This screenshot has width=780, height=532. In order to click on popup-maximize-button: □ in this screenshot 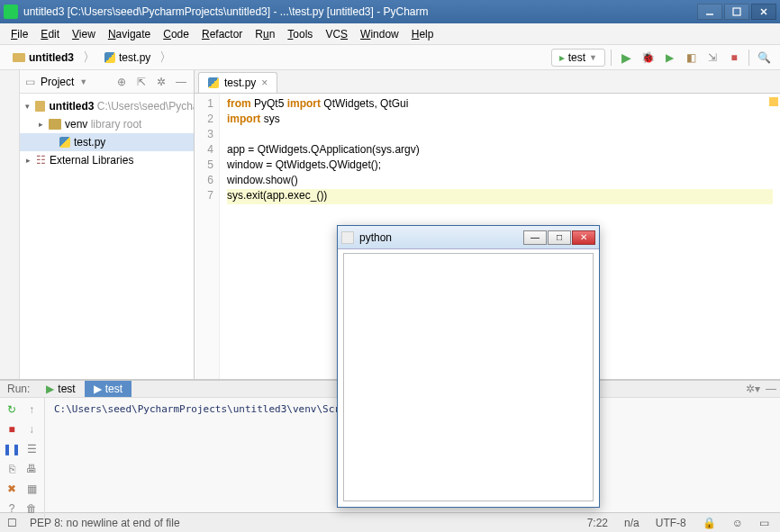, I will do `click(559, 238)`.